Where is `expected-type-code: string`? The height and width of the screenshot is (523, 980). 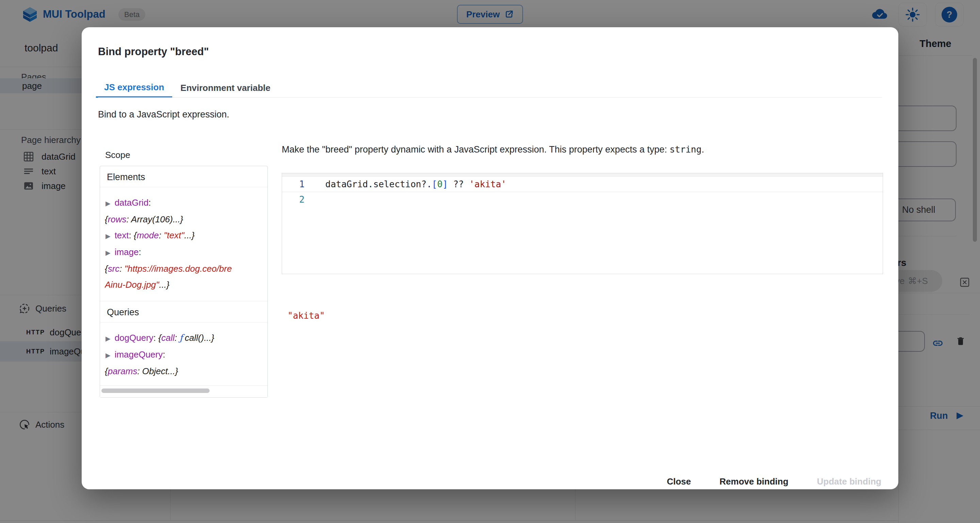 expected-type-code: string is located at coordinates (686, 149).